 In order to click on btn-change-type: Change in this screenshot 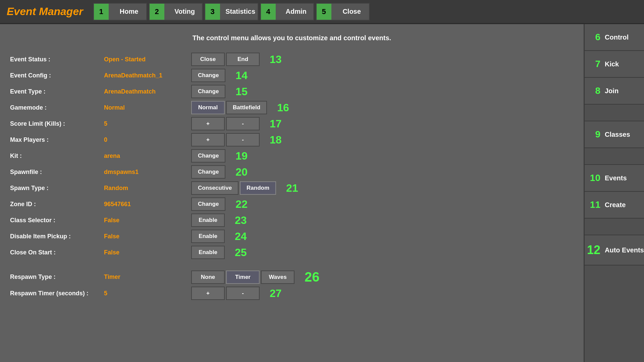, I will do `click(208, 92)`.